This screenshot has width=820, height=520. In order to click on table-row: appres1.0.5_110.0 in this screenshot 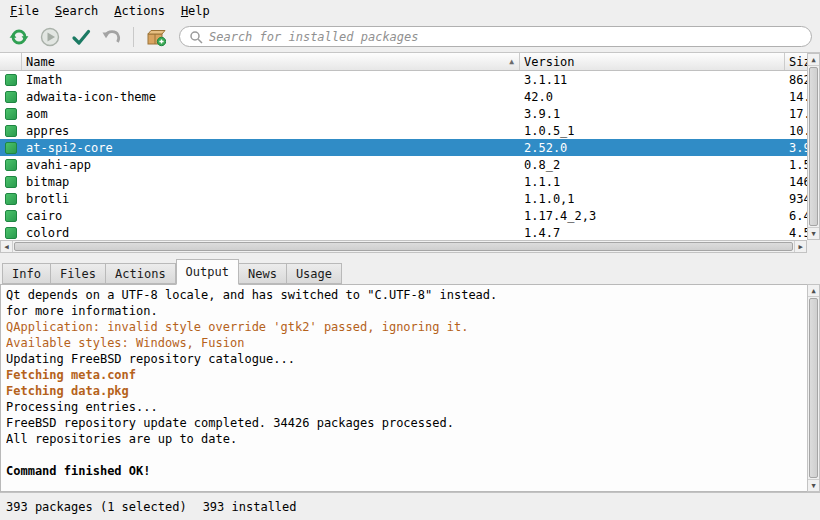, I will do `click(404, 130)`.